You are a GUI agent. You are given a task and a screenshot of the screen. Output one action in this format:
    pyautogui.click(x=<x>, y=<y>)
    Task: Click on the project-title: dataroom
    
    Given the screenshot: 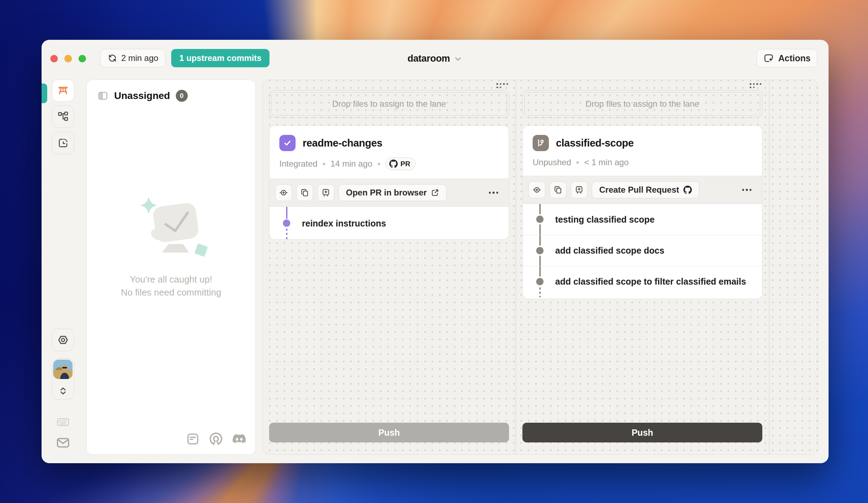 What is the action you would take?
    pyautogui.click(x=429, y=58)
    